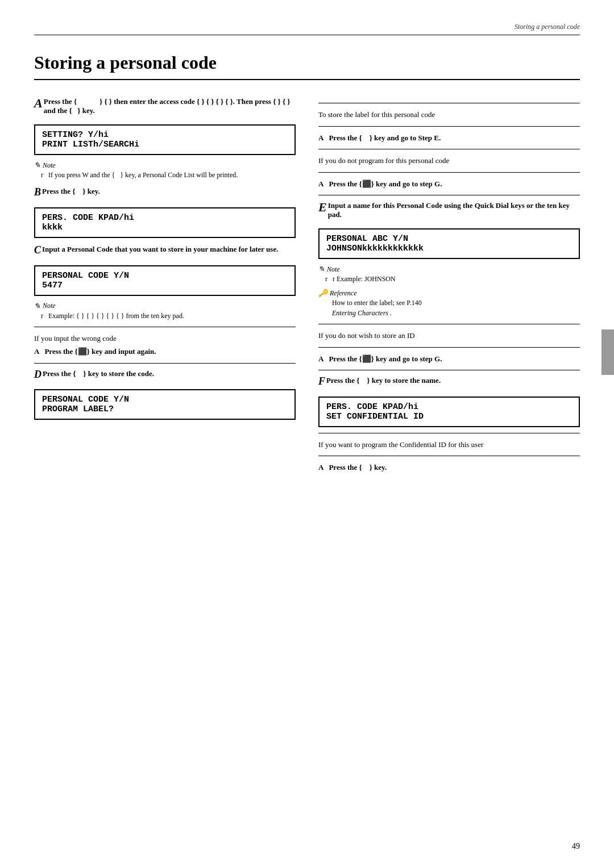 The width and height of the screenshot is (614, 868). I want to click on lcd1-line1: SETTING? Y/hi, so click(75, 135).